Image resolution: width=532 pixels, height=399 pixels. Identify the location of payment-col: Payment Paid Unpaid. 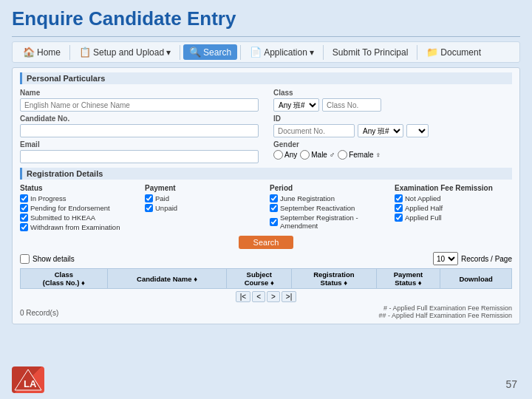
(204, 208).